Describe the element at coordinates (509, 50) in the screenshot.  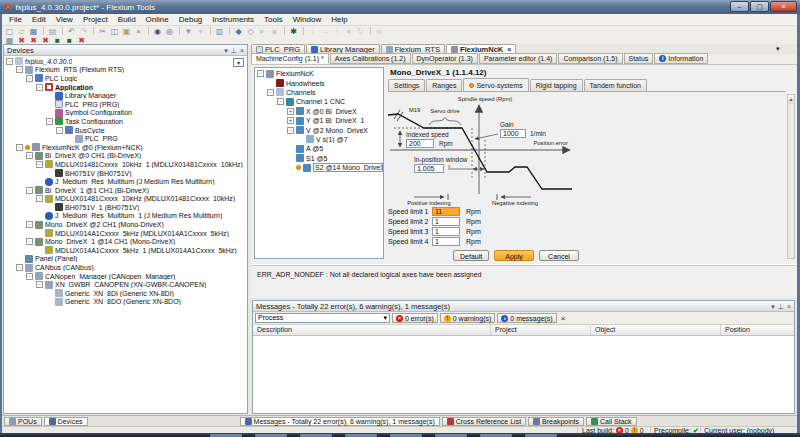
I see `close-tab-icon: ×` at that location.